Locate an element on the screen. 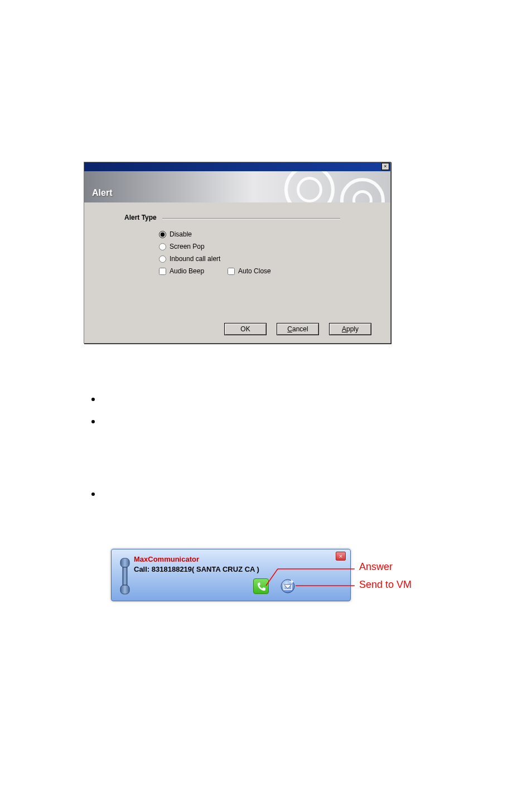 This screenshot has width=532, height=787. checkbox-auto-close-label: Auto Close is located at coordinates (254, 271).